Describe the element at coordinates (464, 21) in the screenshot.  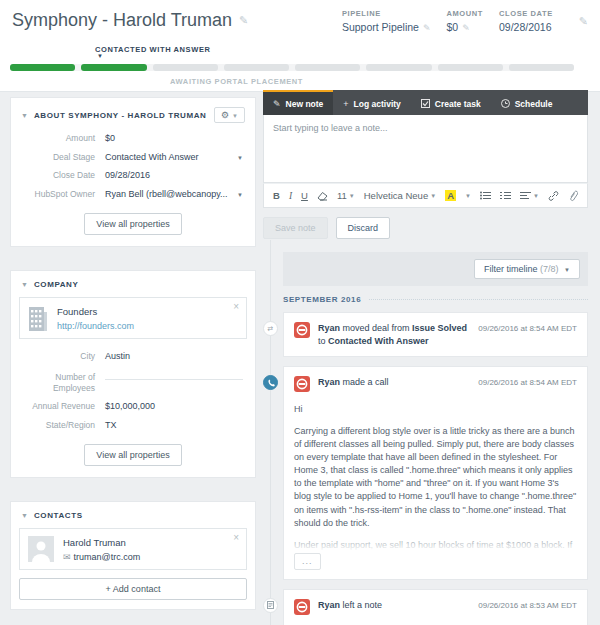
I see `amount-property: AMOUNT $0✎` at that location.